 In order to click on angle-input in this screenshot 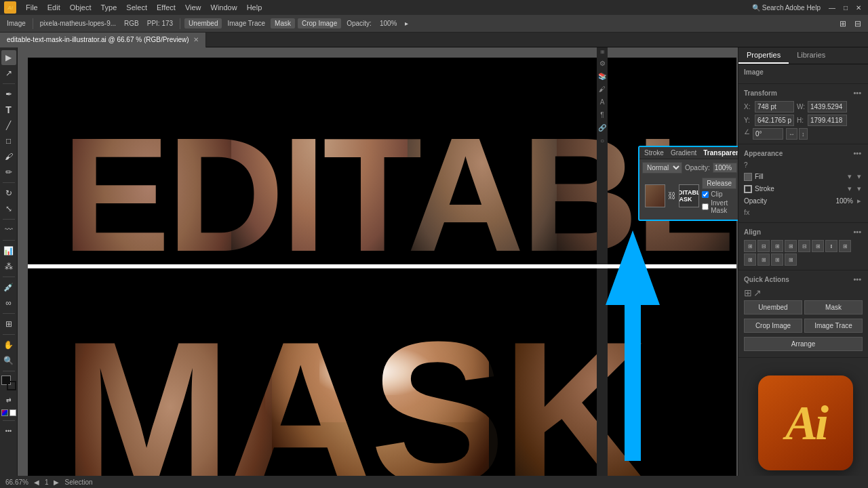, I will do `click(768, 134)`.